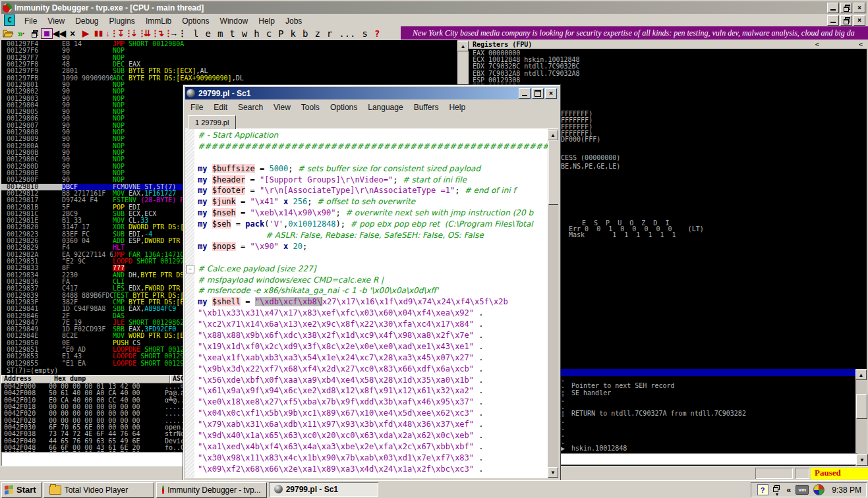 The width and height of the screenshot is (868, 498). Describe the element at coordinates (365, 34) in the screenshot. I see `toolbar-letter-s: s` at that location.